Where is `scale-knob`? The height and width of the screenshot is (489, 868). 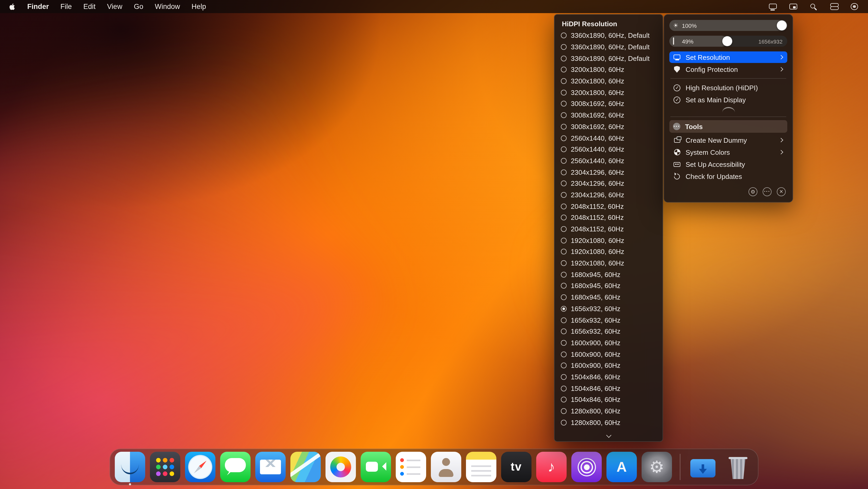 scale-knob is located at coordinates (727, 41).